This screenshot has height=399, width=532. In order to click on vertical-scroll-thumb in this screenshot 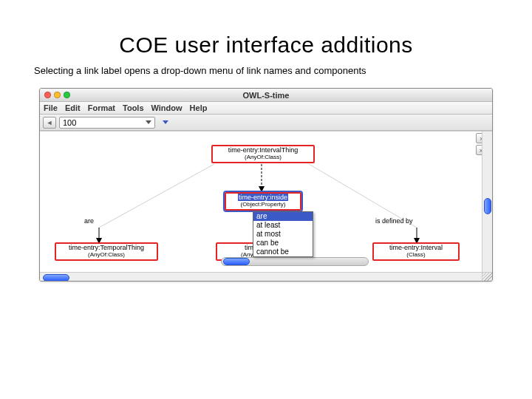, I will do `click(488, 206)`.